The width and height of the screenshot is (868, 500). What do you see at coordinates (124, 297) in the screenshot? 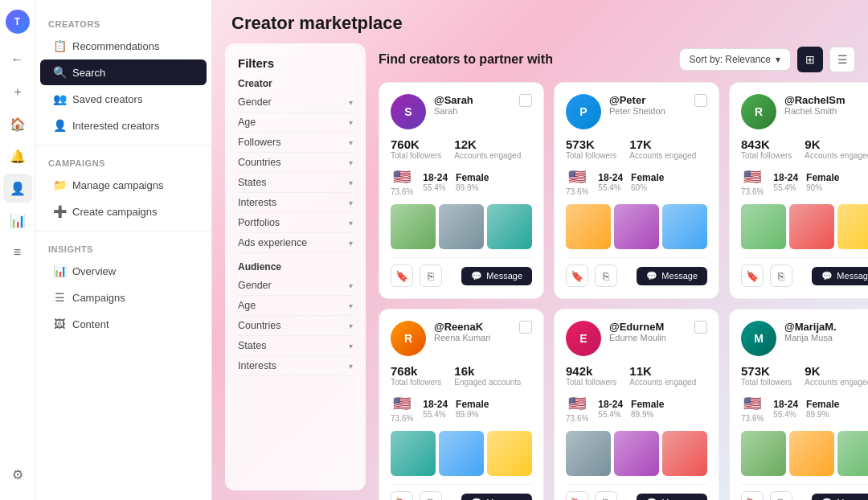
I see `sidebar-item-campaigns: ☰ Campaigns` at bounding box center [124, 297].